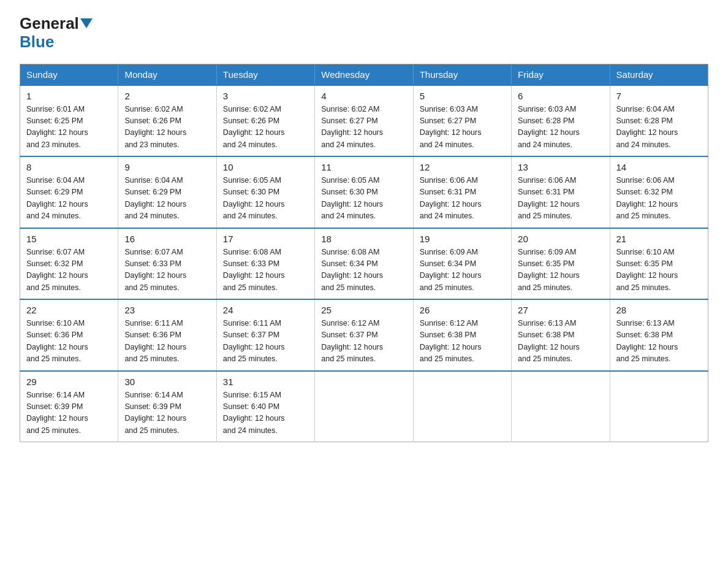  What do you see at coordinates (560, 167) in the screenshot?
I see `day-number: 13` at bounding box center [560, 167].